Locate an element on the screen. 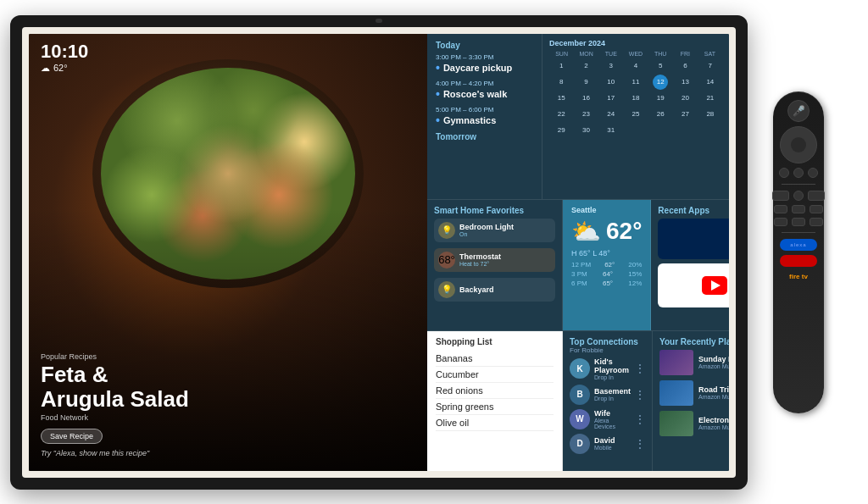  recent-apps-section: Recent Apps prime video ~ is located at coordinates (690, 265).